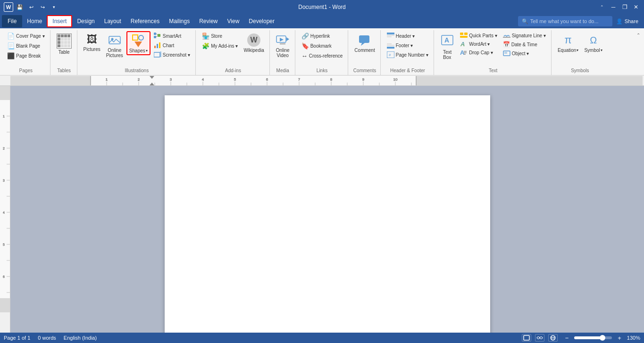 The height and width of the screenshot is (343, 644). What do you see at coordinates (464, 35) in the screenshot?
I see `quick-parts-icon` at bounding box center [464, 35].